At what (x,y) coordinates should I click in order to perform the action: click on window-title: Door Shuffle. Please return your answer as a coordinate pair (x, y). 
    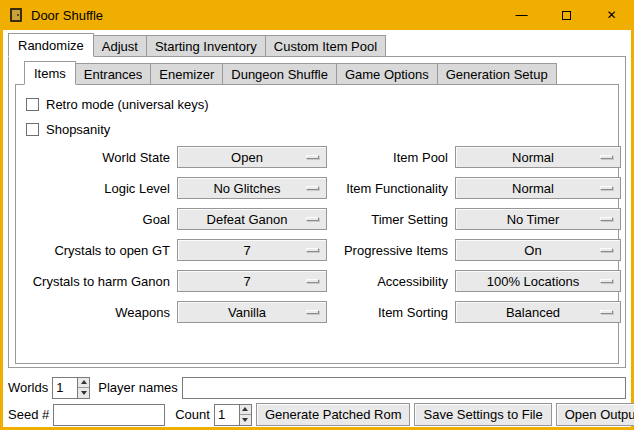
    Looking at the image, I should click on (67, 16).